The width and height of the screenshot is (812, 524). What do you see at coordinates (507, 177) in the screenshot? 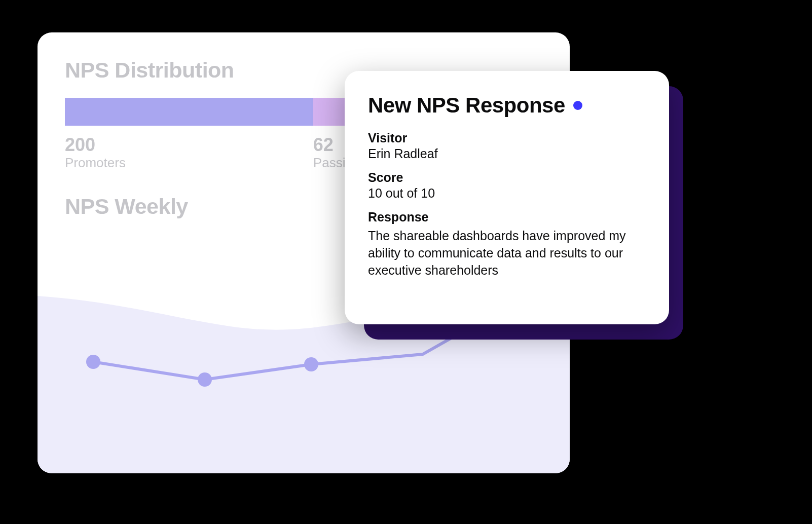
I see `score-label: Score` at bounding box center [507, 177].